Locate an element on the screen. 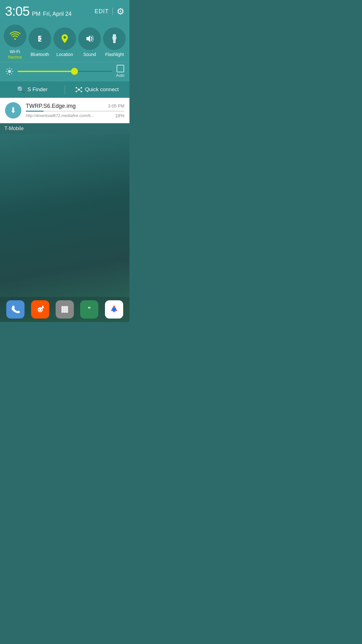 This screenshot has width=362, height=644. chrome-icon is located at coordinates (114, 309).